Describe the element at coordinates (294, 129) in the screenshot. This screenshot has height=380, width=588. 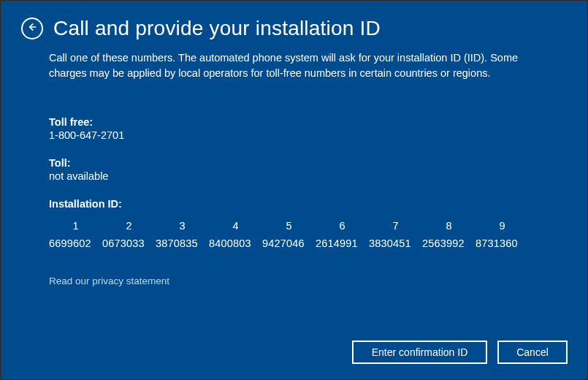
I see `toll-free-section: Toll free: 1-800-647-2701` at that location.